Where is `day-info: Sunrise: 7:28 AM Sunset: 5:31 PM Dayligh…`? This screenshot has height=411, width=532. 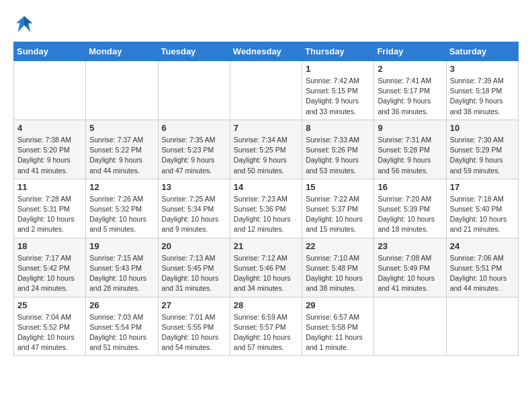
day-info: Sunrise: 7:28 AM Sunset: 5:31 PM Dayligh… is located at coordinates (50, 215).